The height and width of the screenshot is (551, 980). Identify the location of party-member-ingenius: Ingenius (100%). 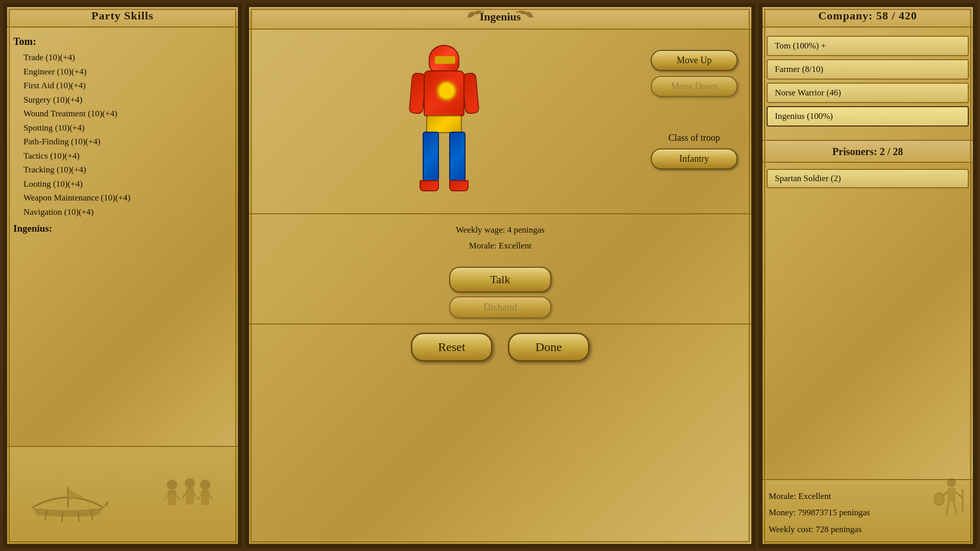
(868, 116).